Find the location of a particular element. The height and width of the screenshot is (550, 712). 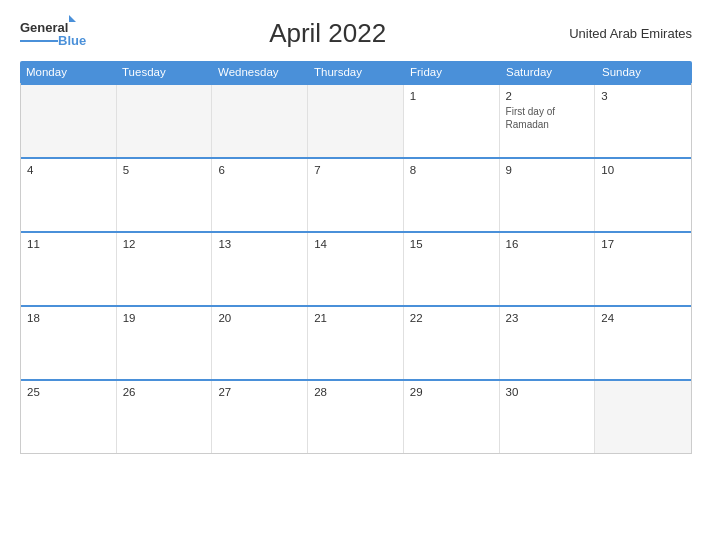

cell-date: 26 is located at coordinates (164, 392).